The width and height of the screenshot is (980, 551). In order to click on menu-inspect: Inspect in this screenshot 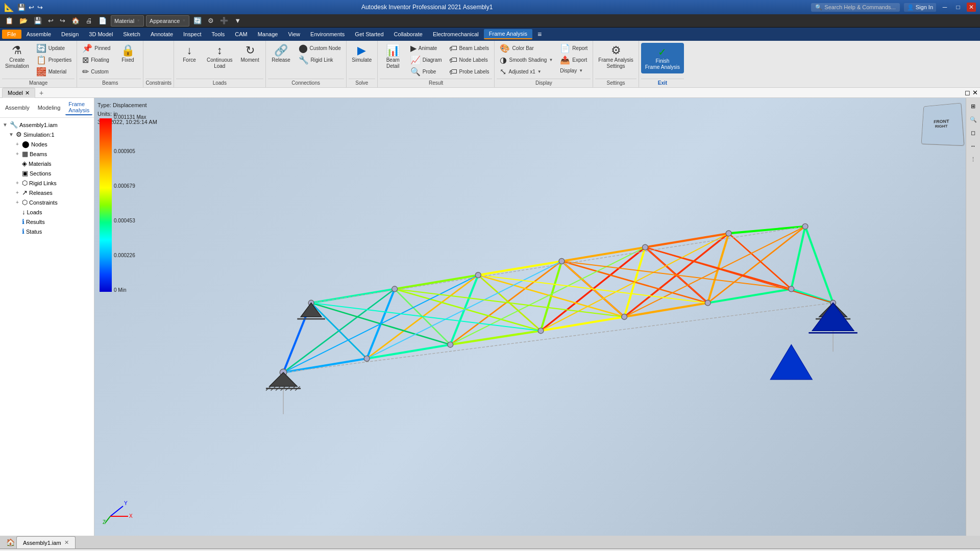, I will do `click(192, 34)`.